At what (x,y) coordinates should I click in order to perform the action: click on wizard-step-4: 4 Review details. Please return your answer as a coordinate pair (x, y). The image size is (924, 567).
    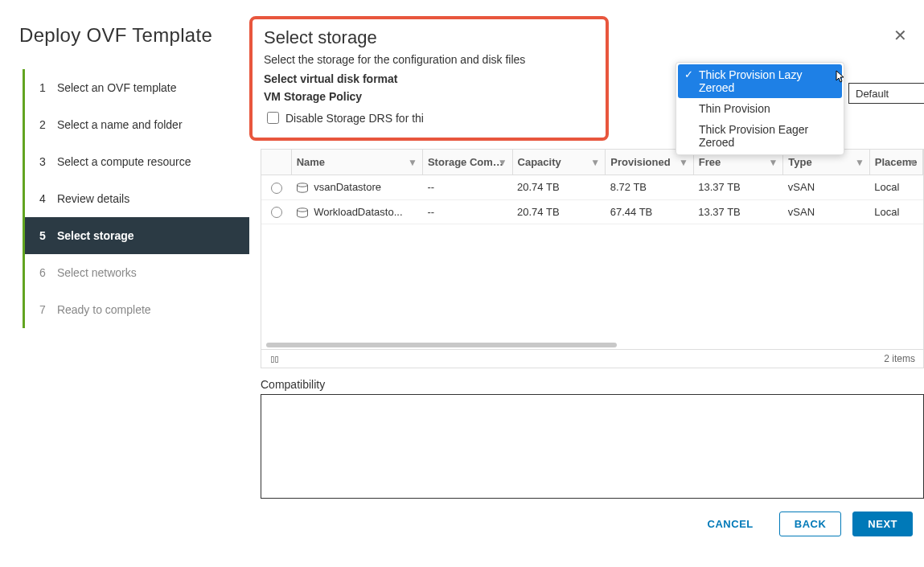
    Looking at the image, I should click on (137, 199).